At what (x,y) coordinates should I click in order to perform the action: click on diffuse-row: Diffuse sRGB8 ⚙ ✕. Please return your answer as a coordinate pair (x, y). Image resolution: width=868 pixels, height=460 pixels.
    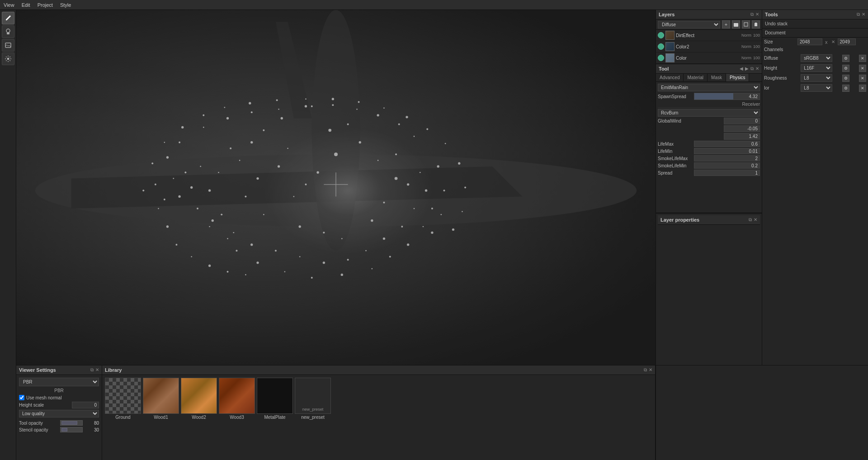
    Looking at the image, I should click on (815, 58).